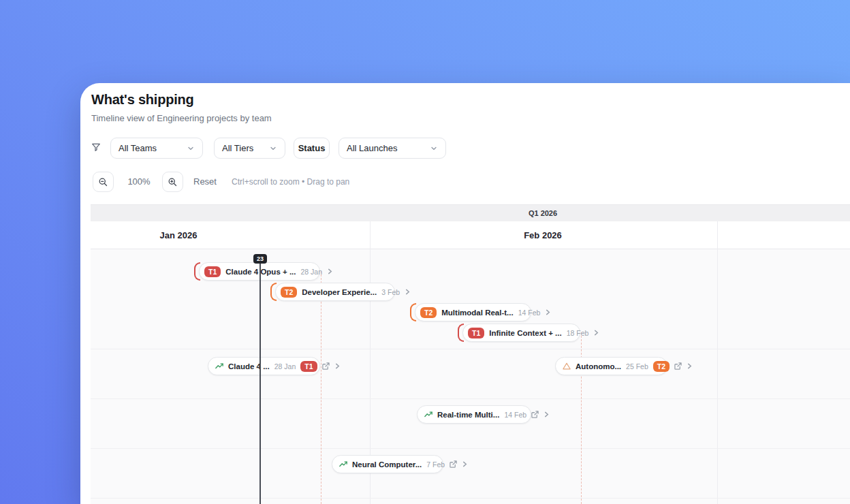  What do you see at coordinates (143, 99) in the screenshot?
I see `page-title: What's shipping` at bounding box center [143, 99].